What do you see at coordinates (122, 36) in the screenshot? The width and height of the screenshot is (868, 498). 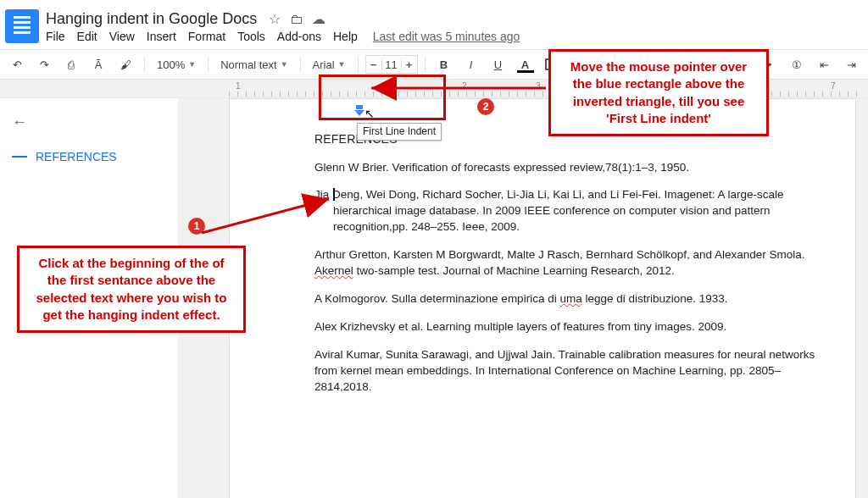 I see `menu-view: View` at bounding box center [122, 36].